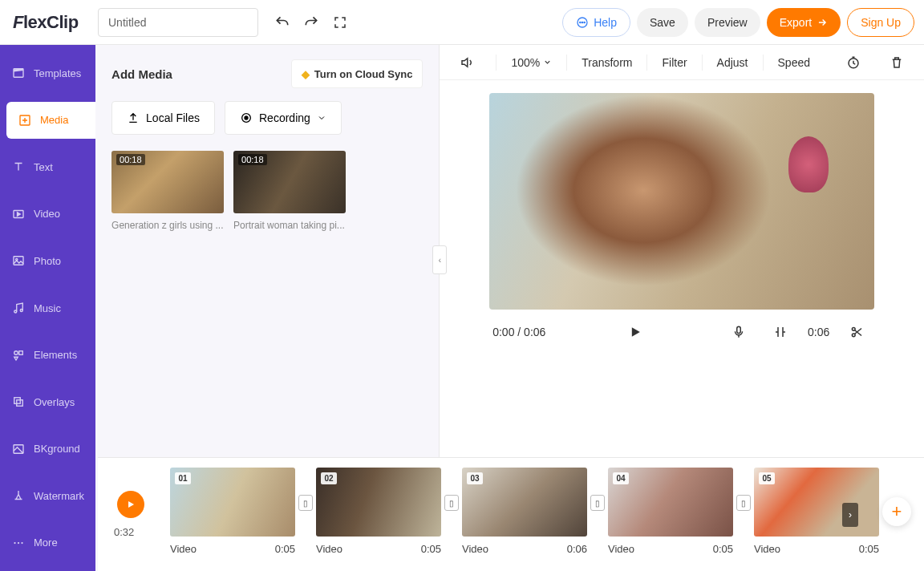 The width and height of the screenshot is (924, 571). What do you see at coordinates (173, 118) in the screenshot?
I see `local-files-label: Local Files` at bounding box center [173, 118].